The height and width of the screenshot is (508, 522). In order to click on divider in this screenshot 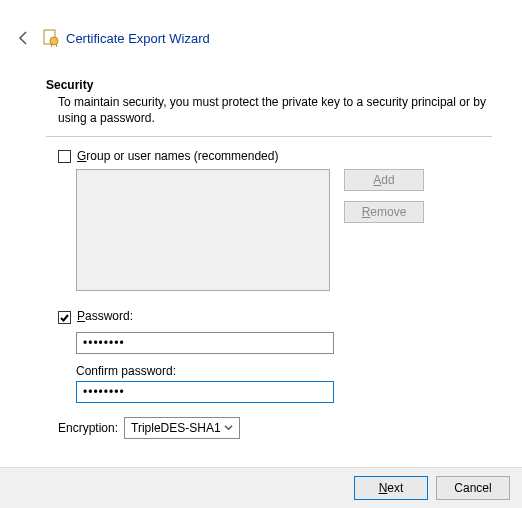, I will do `click(269, 136)`.